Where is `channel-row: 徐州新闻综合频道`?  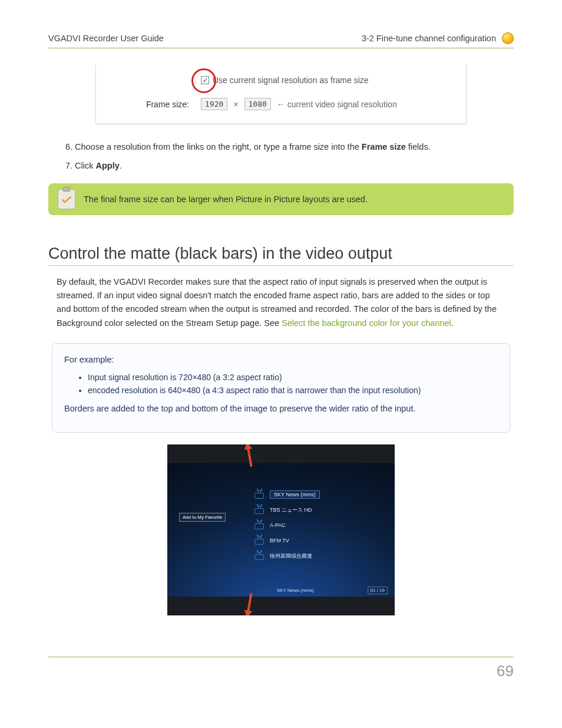 channel-row: 徐州新闻综合频道 is located at coordinates (320, 556).